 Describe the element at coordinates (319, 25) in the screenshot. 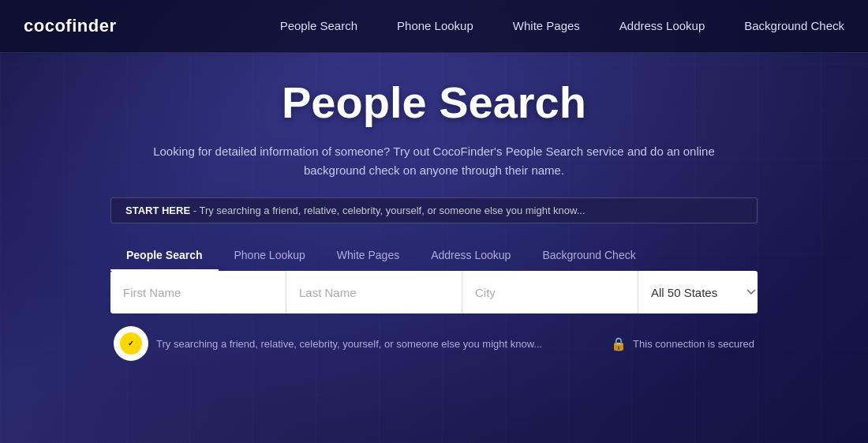

I see `nav-people-search: People Search` at that location.